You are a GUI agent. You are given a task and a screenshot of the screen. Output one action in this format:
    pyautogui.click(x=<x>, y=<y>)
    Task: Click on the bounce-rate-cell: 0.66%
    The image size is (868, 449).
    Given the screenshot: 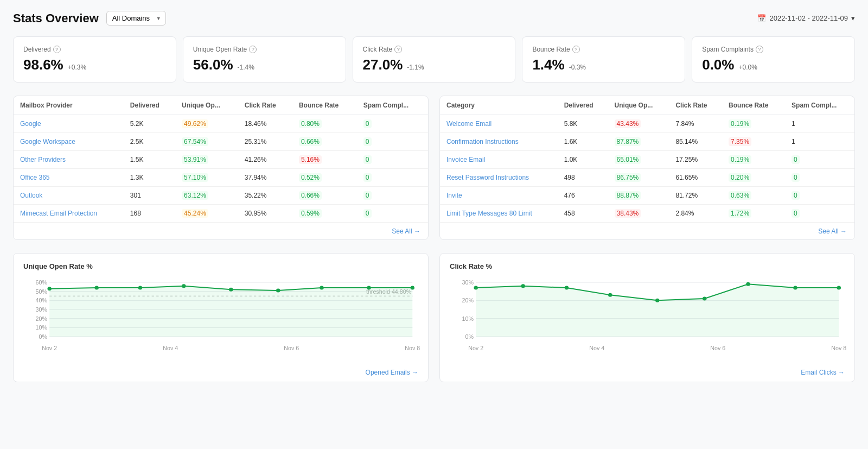 What is the action you would take?
    pyautogui.click(x=310, y=142)
    